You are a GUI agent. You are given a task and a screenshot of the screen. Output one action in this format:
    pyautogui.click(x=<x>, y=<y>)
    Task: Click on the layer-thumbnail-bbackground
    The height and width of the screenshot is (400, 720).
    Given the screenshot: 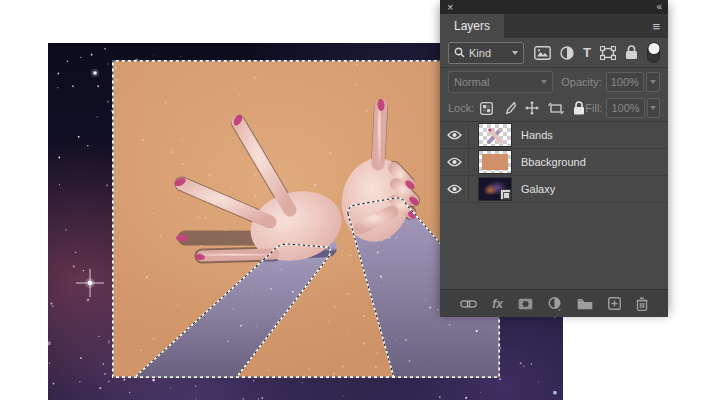 What is the action you would take?
    pyautogui.click(x=495, y=162)
    